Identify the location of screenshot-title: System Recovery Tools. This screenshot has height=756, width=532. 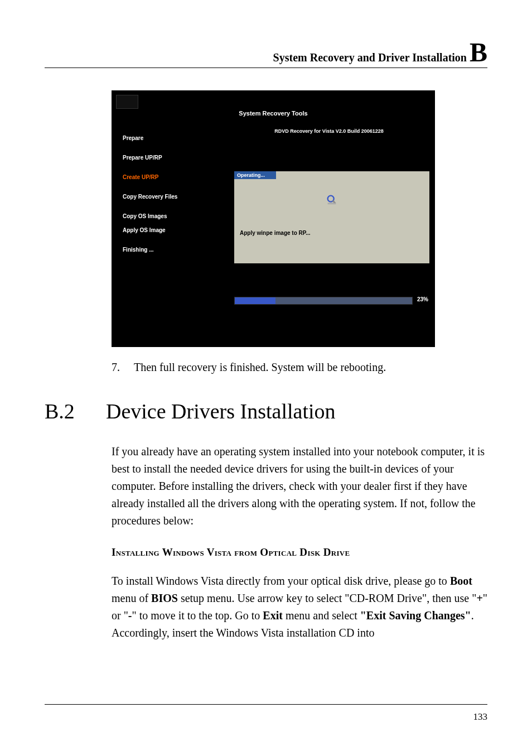
(273, 113).